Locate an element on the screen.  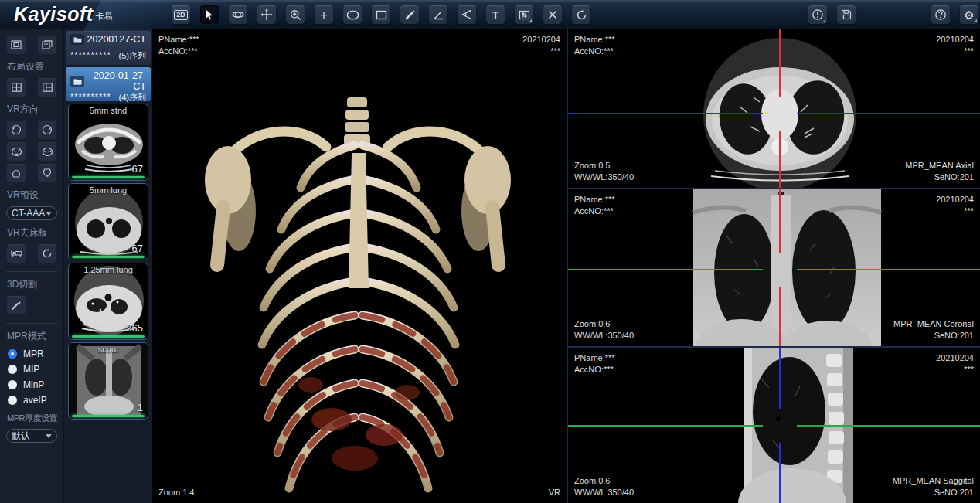
vr-preset-value: CT-AAA is located at coordinates (28, 213).